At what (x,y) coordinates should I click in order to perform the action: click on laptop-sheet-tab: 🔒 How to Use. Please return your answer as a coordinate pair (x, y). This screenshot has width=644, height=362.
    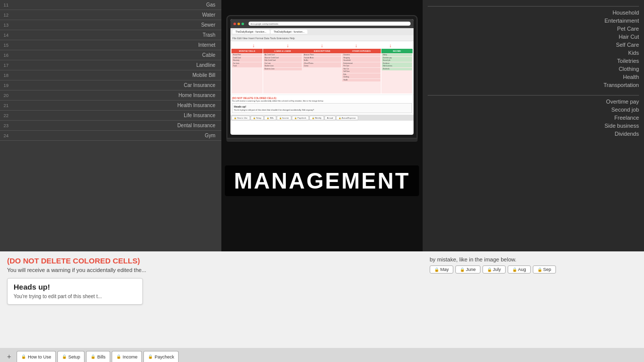
    Looking at the image, I should click on (240, 118).